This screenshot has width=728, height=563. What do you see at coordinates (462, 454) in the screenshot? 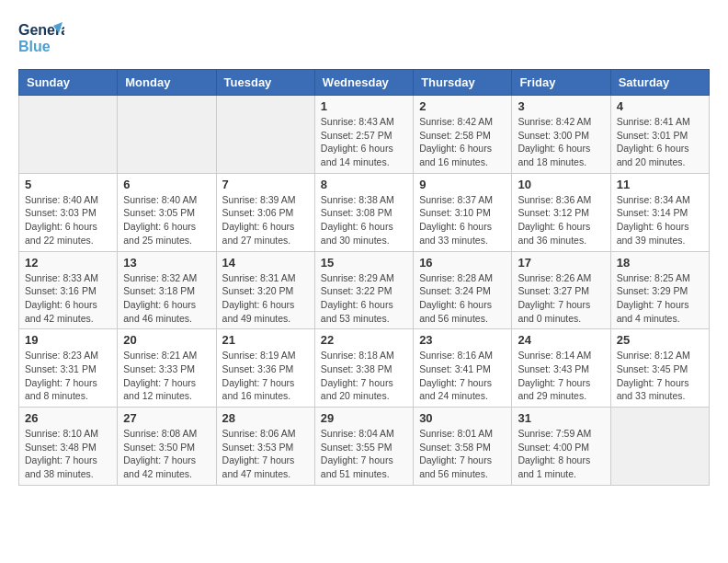
I see `day-info: Sunrise: 8:01 AM Sunset: 3:58 PM Dayligh…` at bounding box center [462, 454].